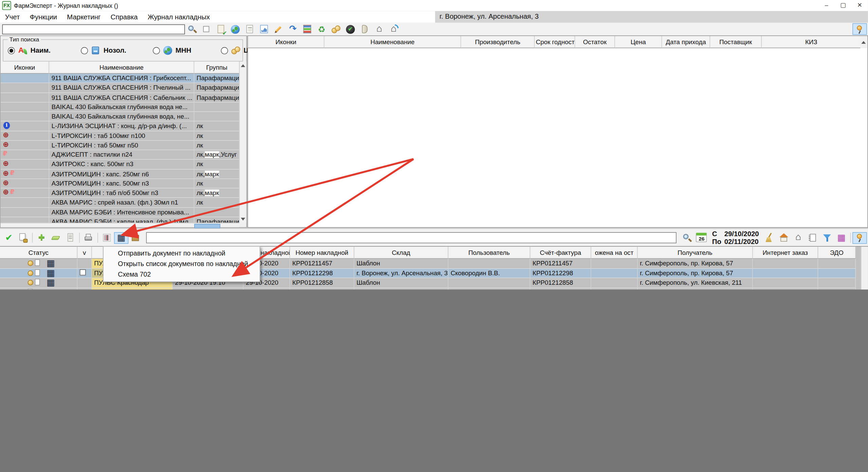 The image size is (868, 472). Describe the element at coordinates (322, 253) in the screenshot. I see `column-header: Номер накладной` at that location.